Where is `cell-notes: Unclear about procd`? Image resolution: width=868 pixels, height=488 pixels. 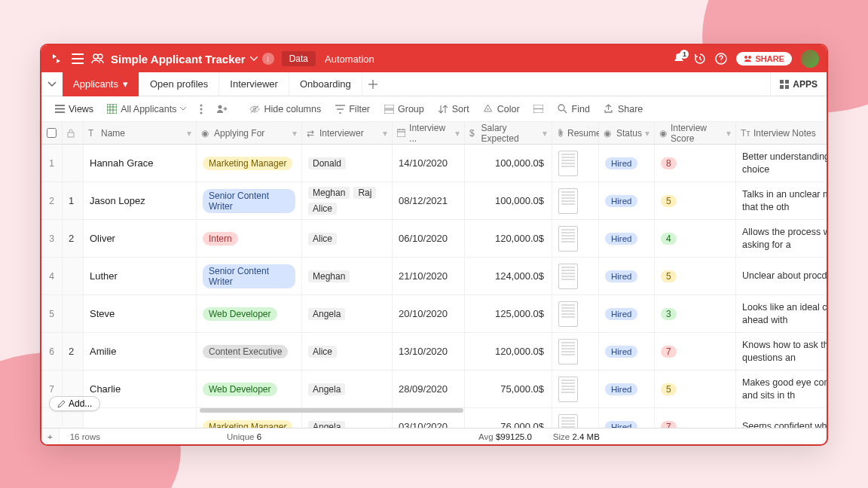 cell-notes: Unclear about procd is located at coordinates (781, 276).